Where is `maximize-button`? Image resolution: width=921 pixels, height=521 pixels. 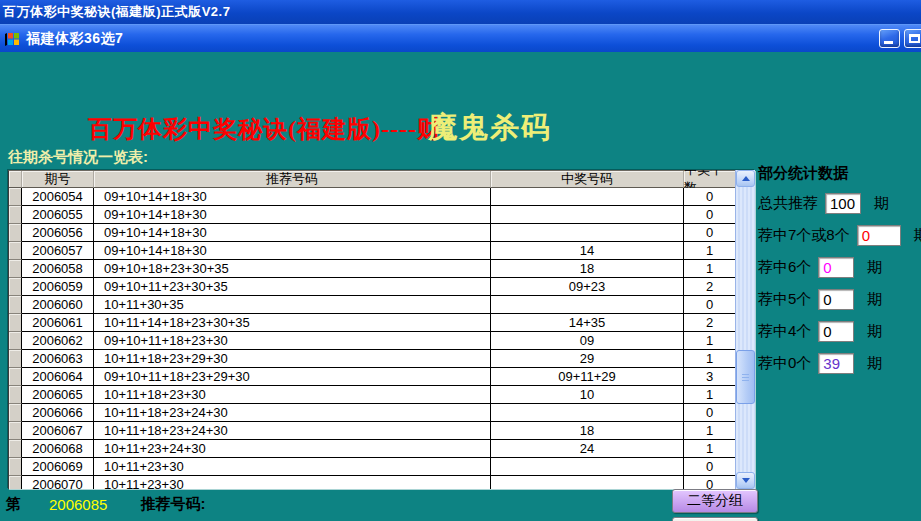 maximize-button is located at coordinates (912, 38).